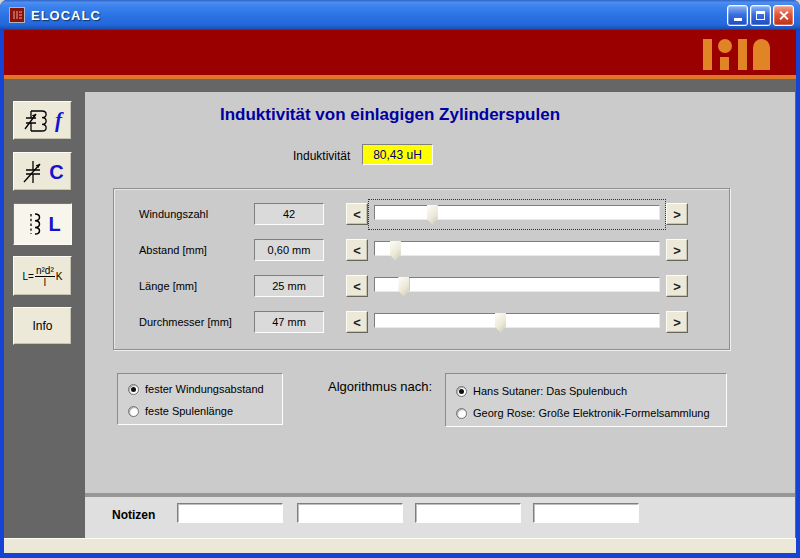 Image resolution: width=800 pixels, height=558 pixels. I want to click on algorithm-groupbox: Hans Sutaner: Das Spulenbuch Georg Rose:…, so click(586, 400).